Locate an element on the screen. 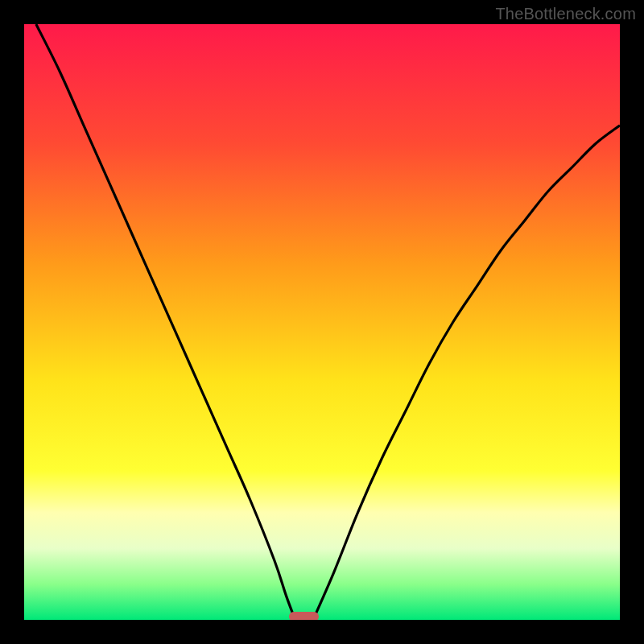 The width and height of the screenshot is (644, 644). watermark-text: TheBottleneck.com is located at coordinates (565, 14).